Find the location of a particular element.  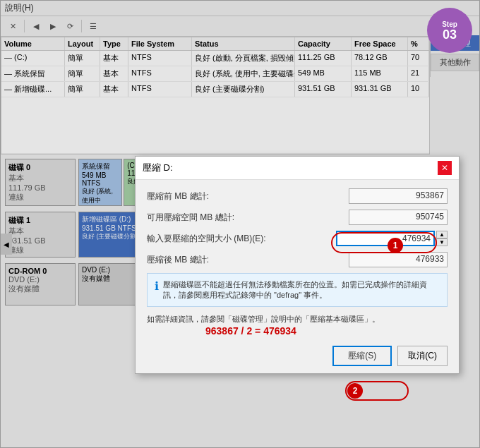

dialog-info-box: ℹ 壓縮磁碟區不能超過任何無法移動檔案所在的位置。如需已完成操作的詳細資訊，請參… is located at coordinates (297, 290).